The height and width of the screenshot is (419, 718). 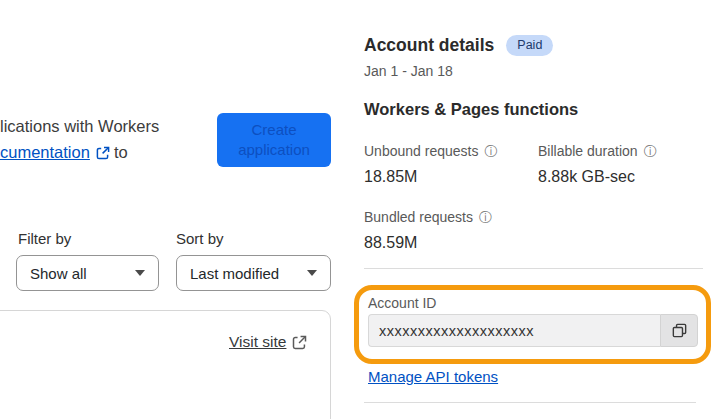 I want to click on metric-value: 88.59M, so click(x=428, y=243).